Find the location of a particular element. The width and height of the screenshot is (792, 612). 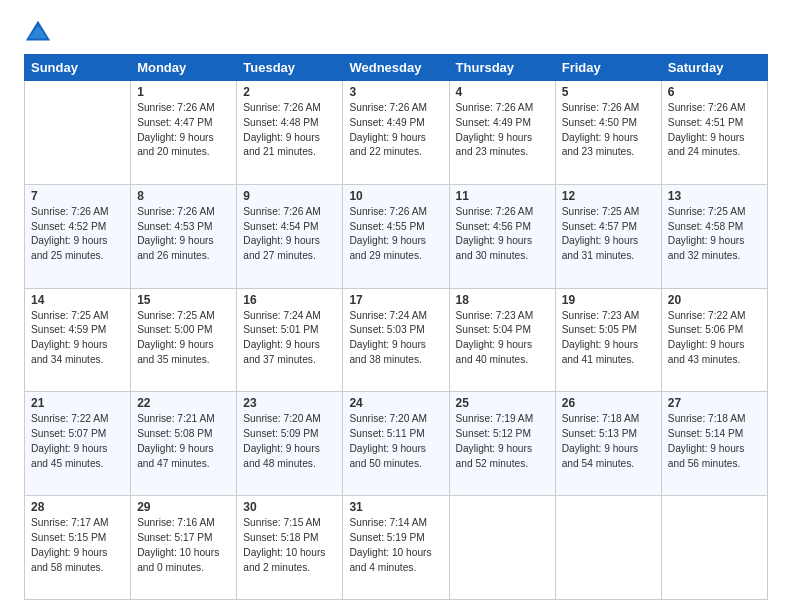

cell-info: Sunrise: 7:26 AMSunset: 4:52 PMDaylight:… is located at coordinates (78, 234).